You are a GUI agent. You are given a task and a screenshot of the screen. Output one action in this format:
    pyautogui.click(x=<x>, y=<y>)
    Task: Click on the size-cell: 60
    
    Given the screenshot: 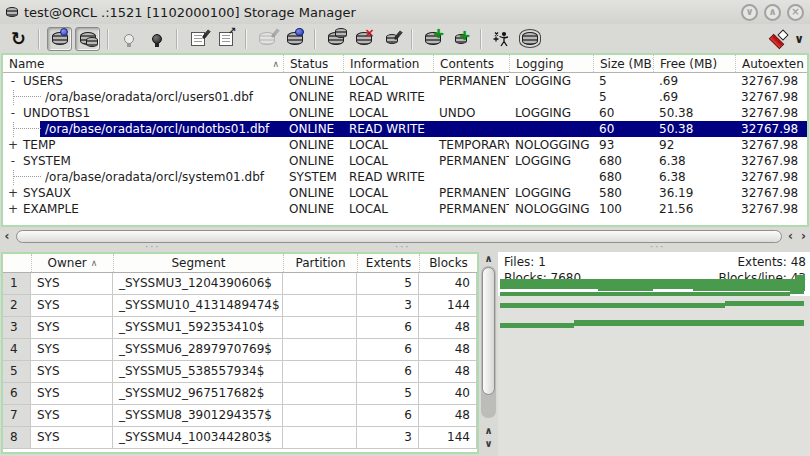 What is the action you would take?
    pyautogui.click(x=623, y=113)
    